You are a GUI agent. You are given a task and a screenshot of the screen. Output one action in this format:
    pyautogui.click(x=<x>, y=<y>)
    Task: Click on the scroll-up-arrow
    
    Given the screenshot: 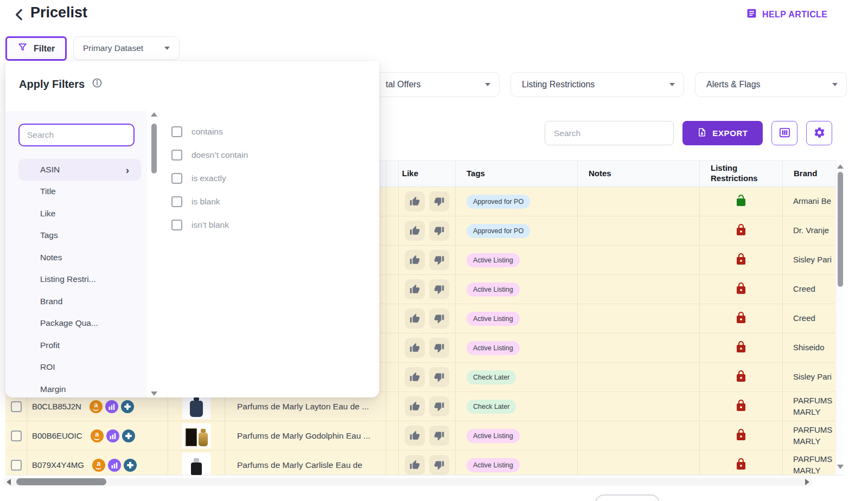 What is the action you would take?
    pyautogui.click(x=154, y=114)
    